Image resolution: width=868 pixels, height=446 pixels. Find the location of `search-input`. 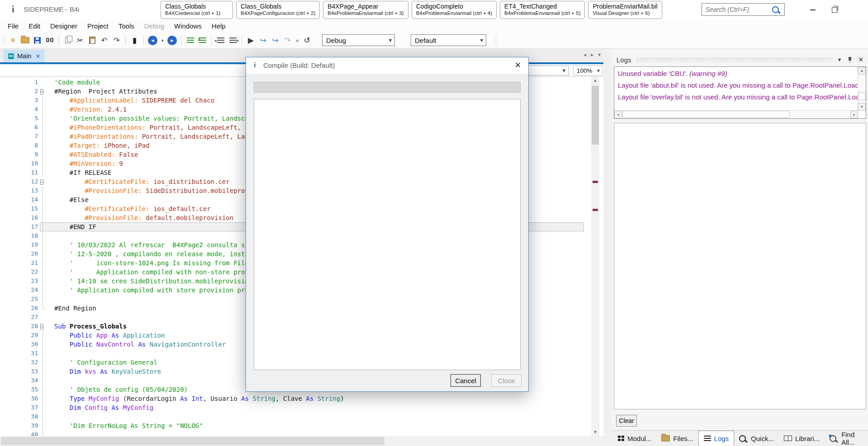

search-input is located at coordinates (737, 9).